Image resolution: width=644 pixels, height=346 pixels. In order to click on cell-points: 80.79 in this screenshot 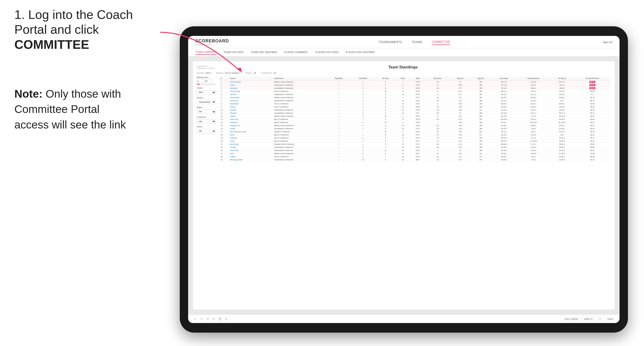, I will do `click(592, 97)`.